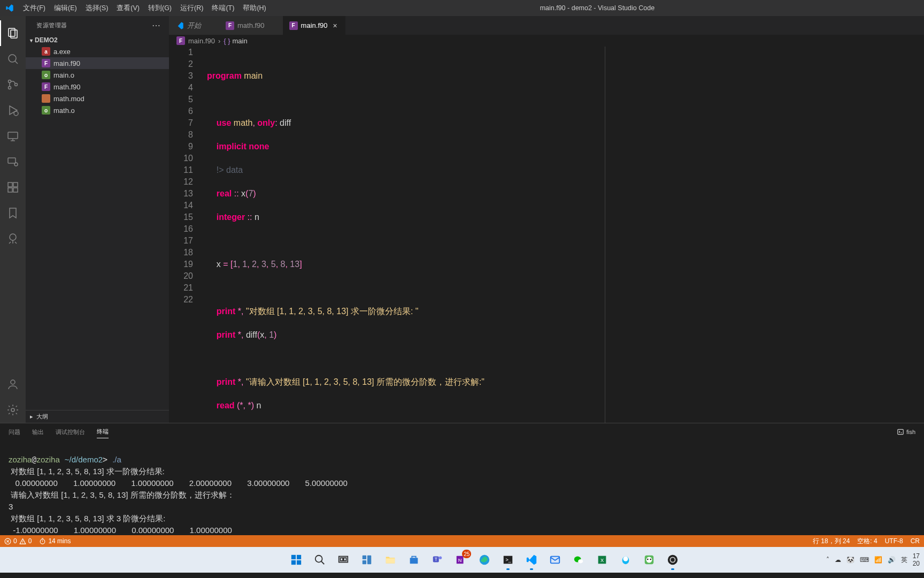  What do you see at coordinates (34, 8) in the screenshot?
I see `menu-file: 文件(F)` at bounding box center [34, 8].